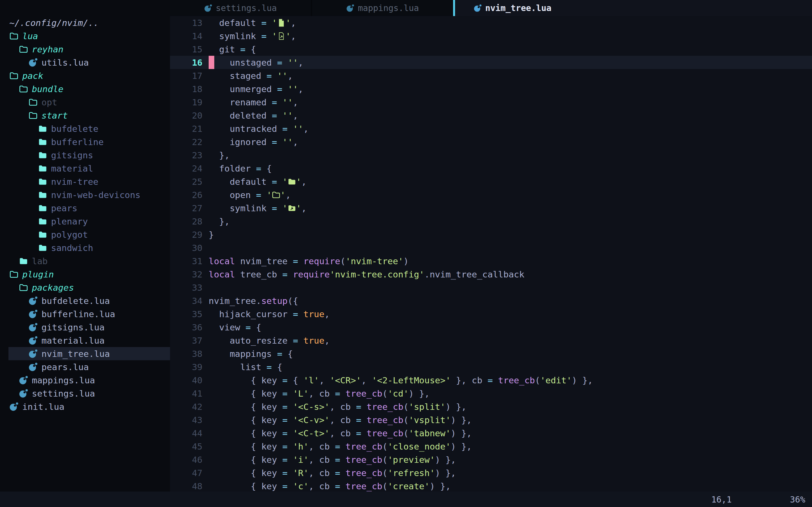 The height and width of the screenshot is (507, 812). I want to click on code-line-46: 46 { key = 'i', cb = tree_cb('preview') …, so click(491, 459).